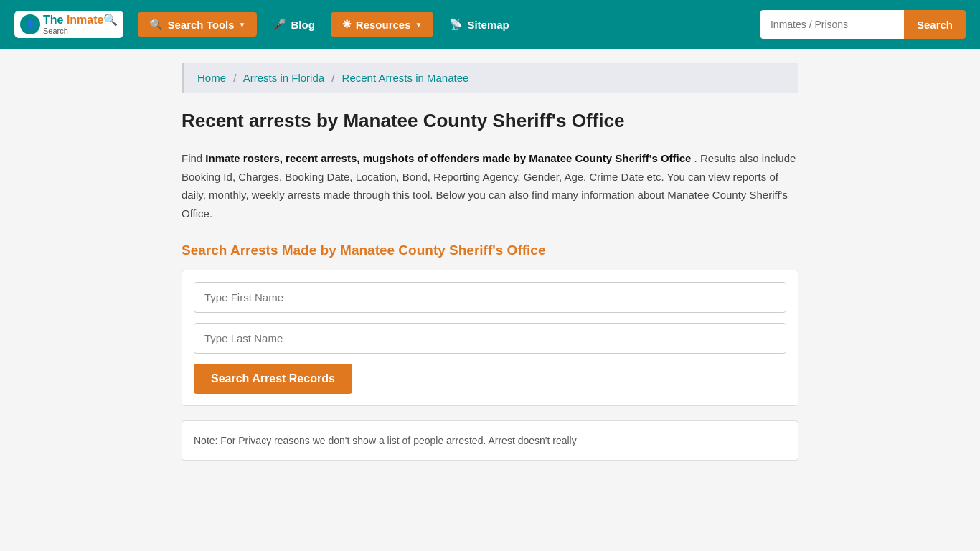  Describe the element at coordinates (80, 20) in the screenshot. I see `logo-text: The Inmate🔍` at that location.